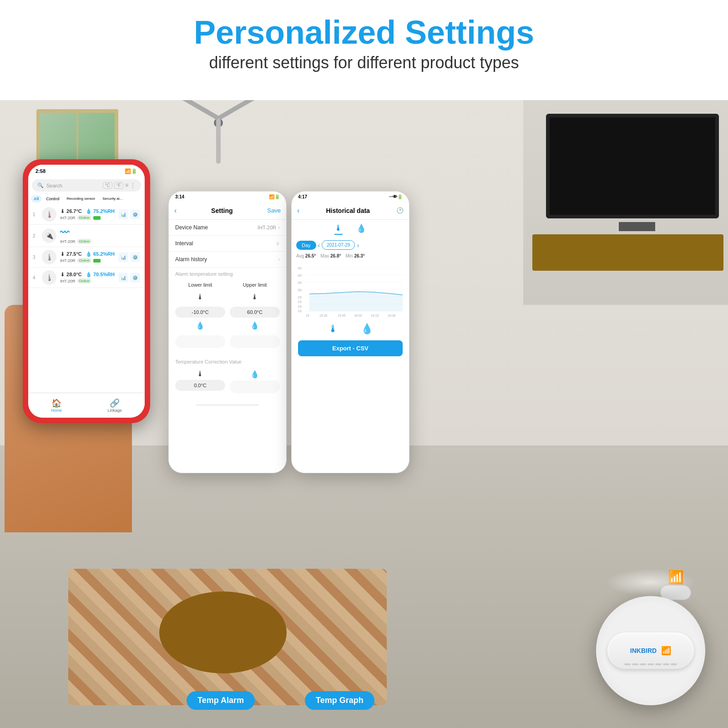 This screenshot has width=728, height=728. I want to click on device-name-row: Device Name IHT-20R ›, so click(228, 228).